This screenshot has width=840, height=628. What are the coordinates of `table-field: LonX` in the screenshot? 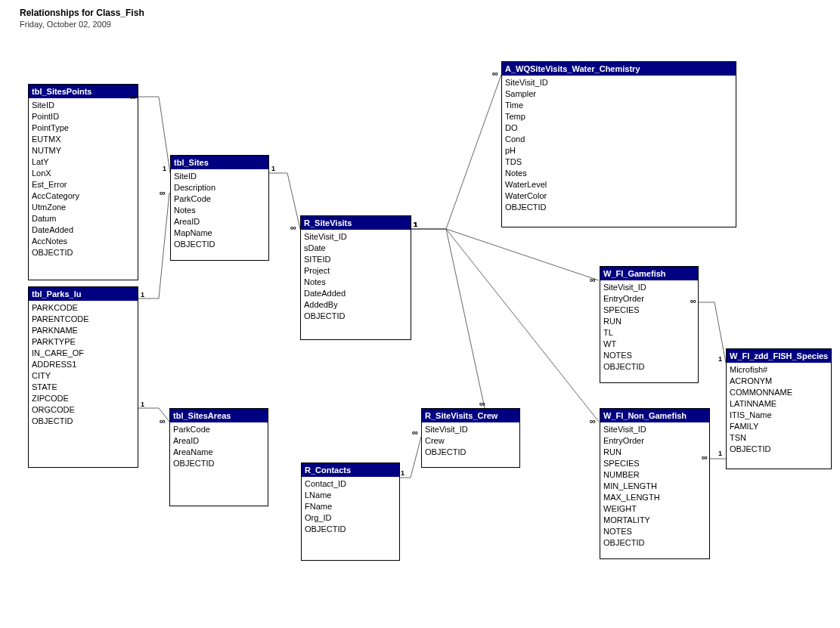 It's located at (83, 174).